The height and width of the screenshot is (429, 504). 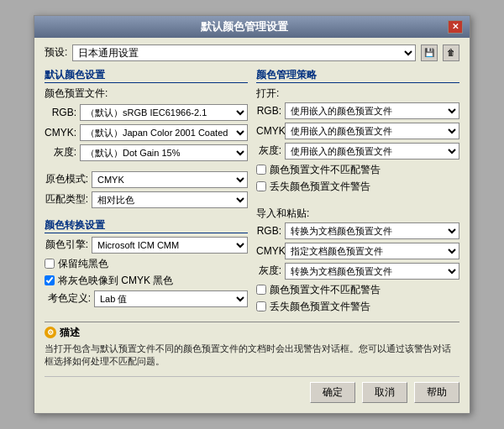 What do you see at coordinates (244, 53) in the screenshot?
I see `preset-select: 日本通用设置` at bounding box center [244, 53].